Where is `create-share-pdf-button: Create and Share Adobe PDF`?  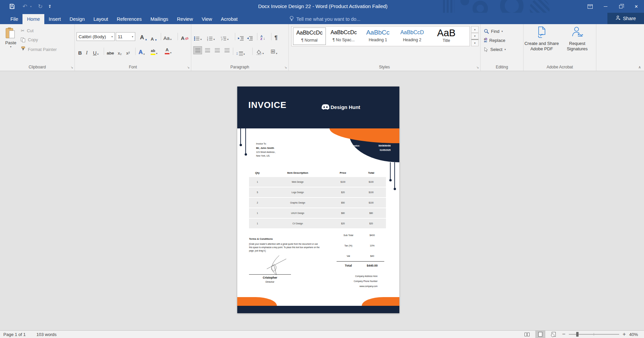 create-share-pdf-button: Create and Share Adobe PDF is located at coordinates (542, 39).